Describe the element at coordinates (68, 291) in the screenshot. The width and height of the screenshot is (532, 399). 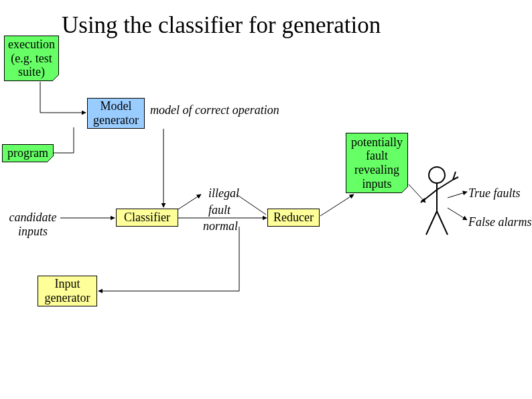
I see `box-input-generator-label: Input generator` at that location.